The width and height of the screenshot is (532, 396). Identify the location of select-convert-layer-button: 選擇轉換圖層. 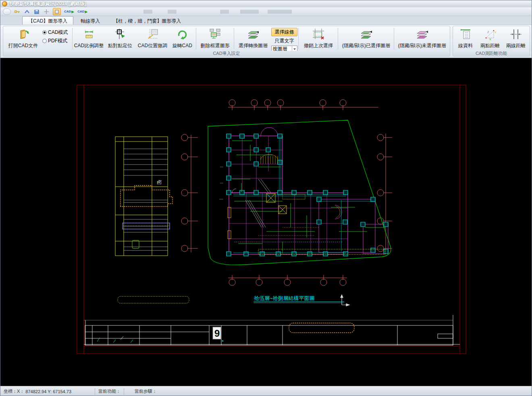
(253, 39).